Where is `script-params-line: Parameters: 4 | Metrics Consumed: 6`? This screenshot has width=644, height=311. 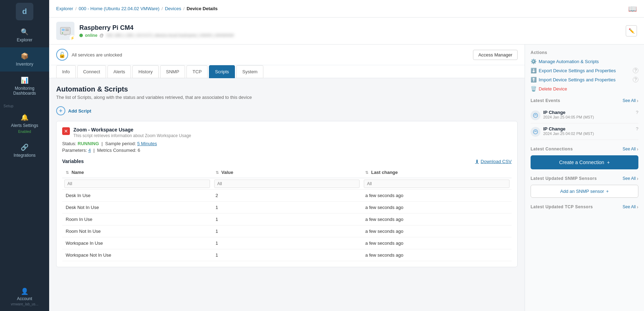 script-params-line: Parameters: 4 | Metrics Consumed: 6 is located at coordinates (287, 150).